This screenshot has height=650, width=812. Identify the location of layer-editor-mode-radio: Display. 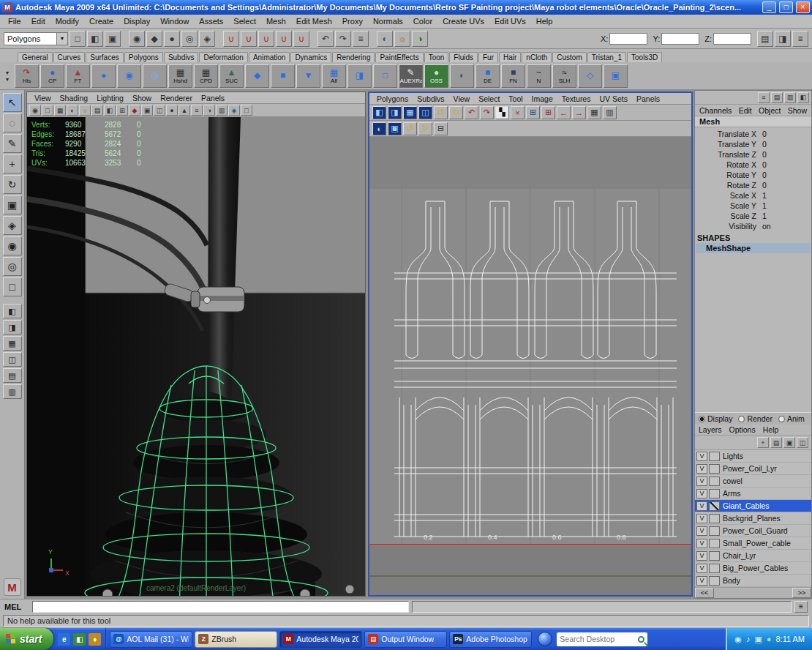
(715, 419).